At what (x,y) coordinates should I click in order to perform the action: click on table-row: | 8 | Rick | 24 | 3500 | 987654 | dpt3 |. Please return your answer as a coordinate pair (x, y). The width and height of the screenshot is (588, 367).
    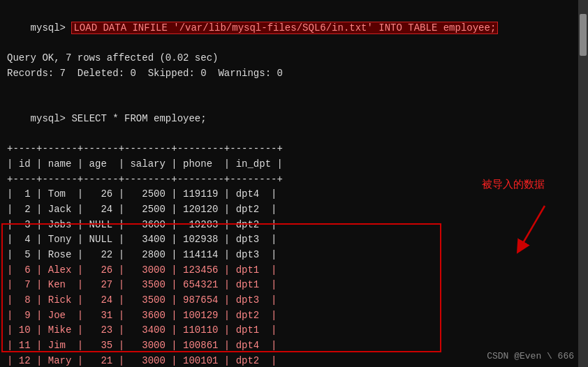
    Looking at the image, I should click on (294, 301).